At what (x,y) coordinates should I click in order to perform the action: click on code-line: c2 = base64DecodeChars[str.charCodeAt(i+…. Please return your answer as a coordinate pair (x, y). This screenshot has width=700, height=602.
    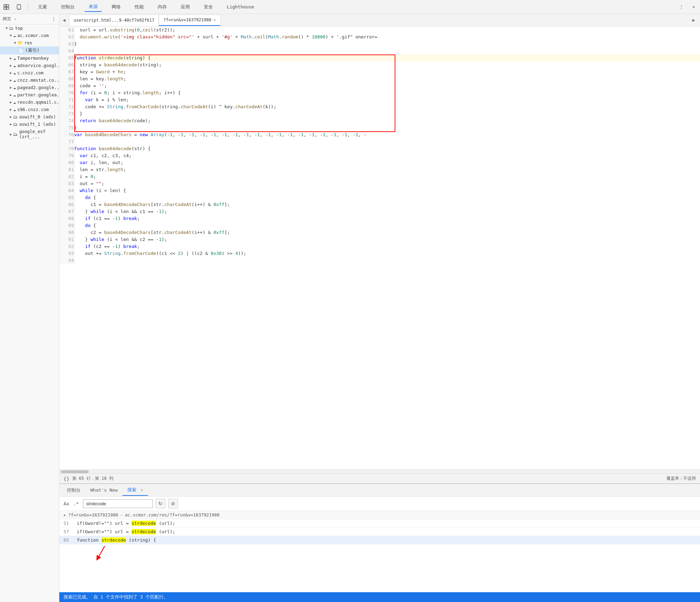
    Looking at the image, I should click on (387, 233).